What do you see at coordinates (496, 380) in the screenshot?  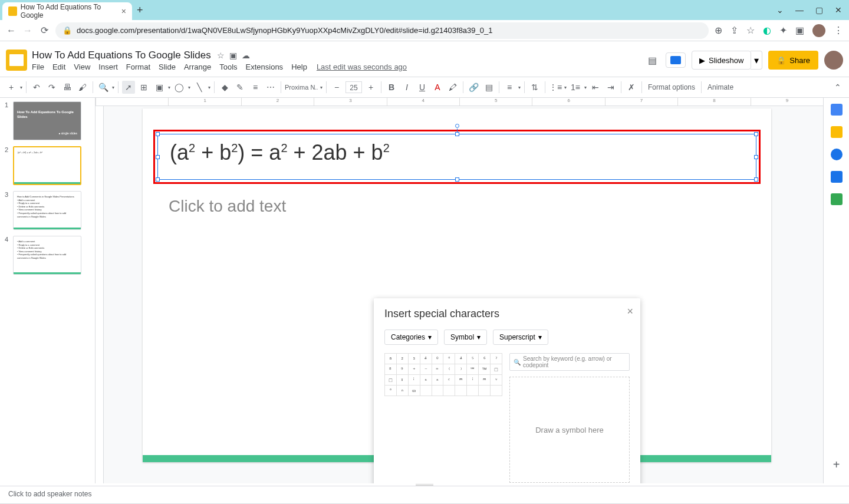 I see `char-cell: ᵛ` at bounding box center [496, 380].